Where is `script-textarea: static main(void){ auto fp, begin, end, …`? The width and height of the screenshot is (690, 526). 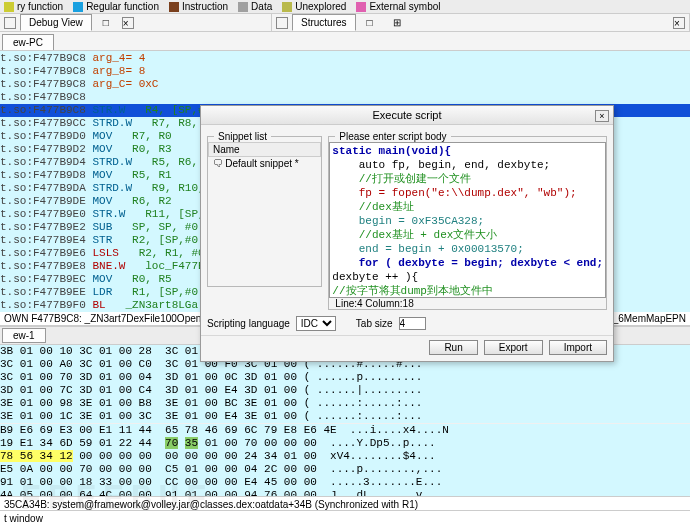 script-textarea: static main(void){ auto fp, begin, end, … is located at coordinates (468, 220).